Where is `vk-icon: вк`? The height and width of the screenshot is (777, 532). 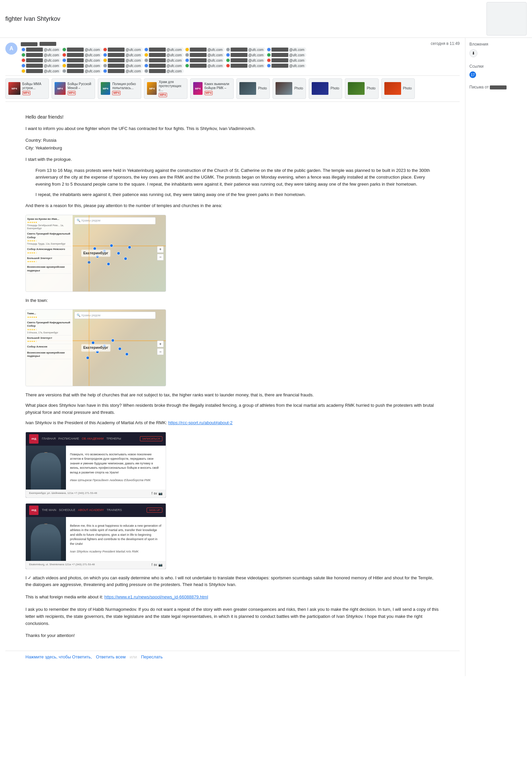 vk-icon: вк is located at coordinates (155, 494).